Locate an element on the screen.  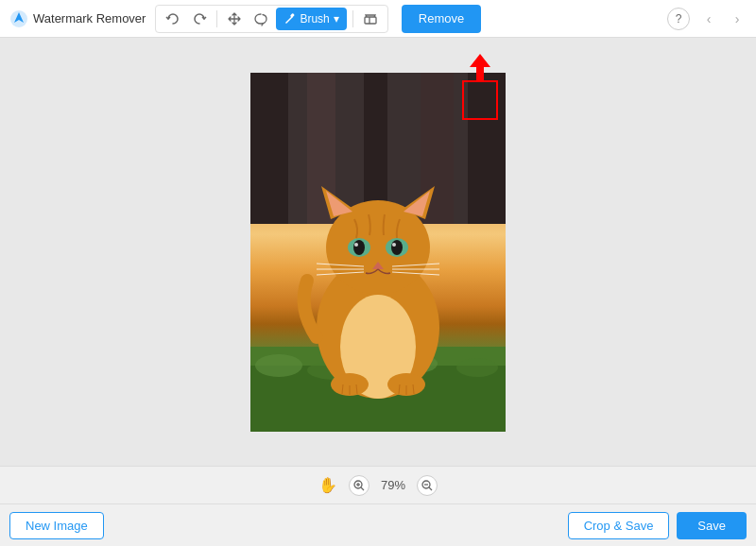
help-button: ? is located at coordinates (679, 19).